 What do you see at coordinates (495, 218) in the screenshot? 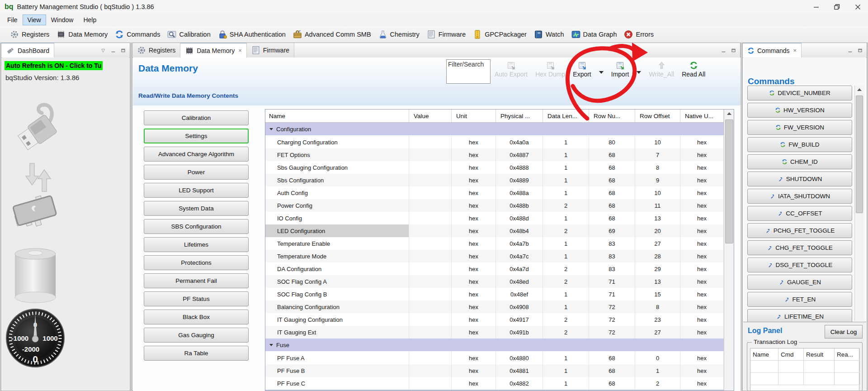
I see `table-row-io-config: IO Confighex0x488d16813hex` at bounding box center [495, 218].